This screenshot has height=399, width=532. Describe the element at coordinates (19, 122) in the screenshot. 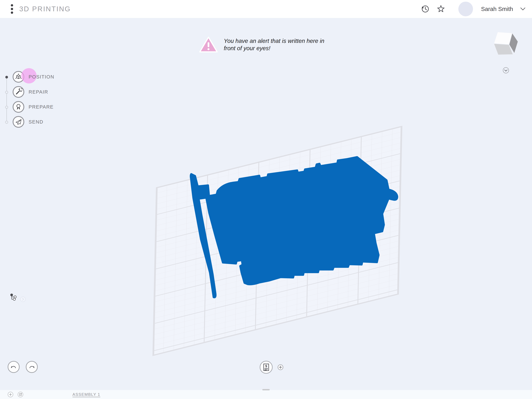

I see `send-button` at that location.